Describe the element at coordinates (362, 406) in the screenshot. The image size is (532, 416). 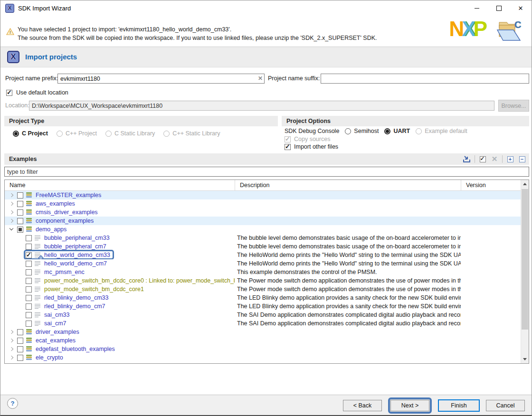
I see `back-button: < Back` at that location.